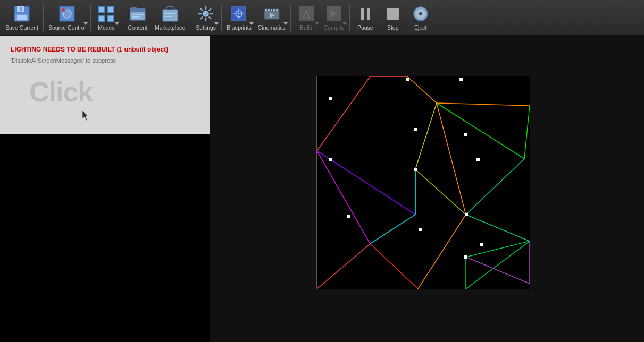 The image size is (644, 342). I want to click on pause-label: Pause, so click(365, 28).